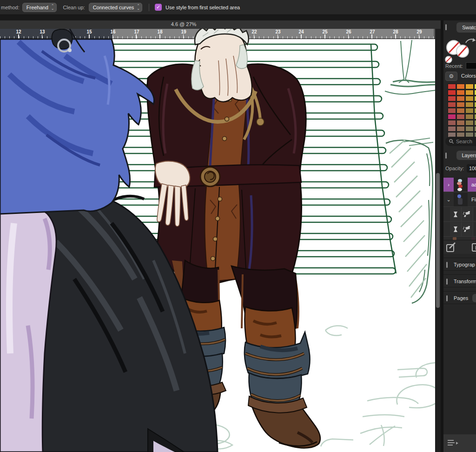 This screenshot has height=452, width=476. What do you see at coordinates (460, 200) in the screenshot?
I see `layer-row: ⌄ Fir` at bounding box center [460, 200].